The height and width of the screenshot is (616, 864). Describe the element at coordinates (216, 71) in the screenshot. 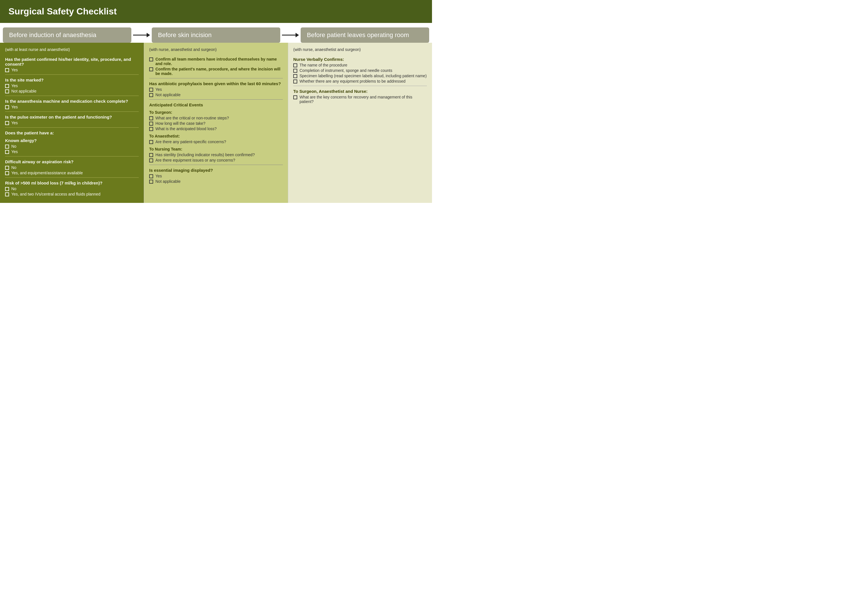

I see `check-confirm-patient: Confirm the patient's name, procedure, a…` at that location.